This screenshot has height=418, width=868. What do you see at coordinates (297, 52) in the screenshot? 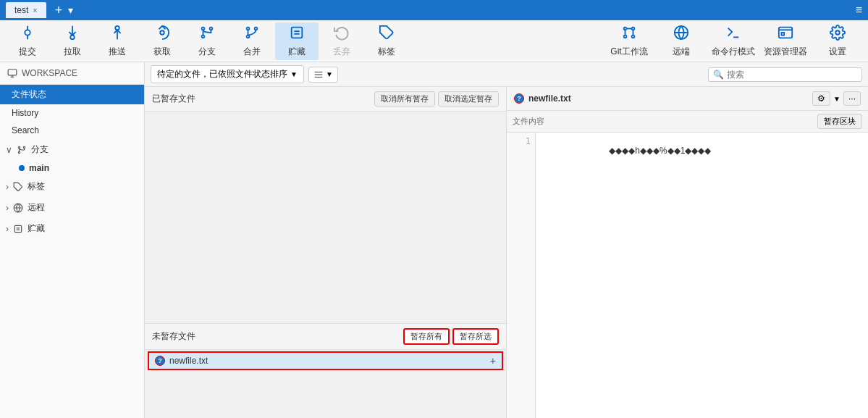
I see `stash-label: 贮藏` at bounding box center [297, 52].